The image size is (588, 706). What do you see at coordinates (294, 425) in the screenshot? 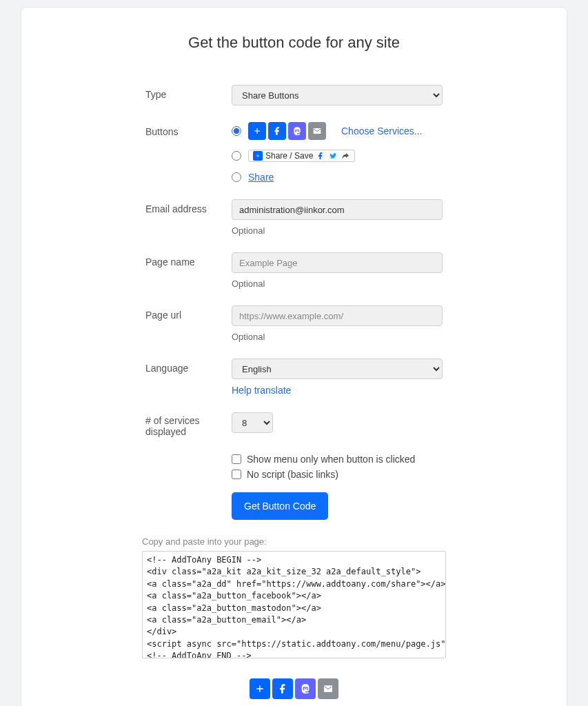
I see `row-services: # of services displayed 8` at bounding box center [294, 425].